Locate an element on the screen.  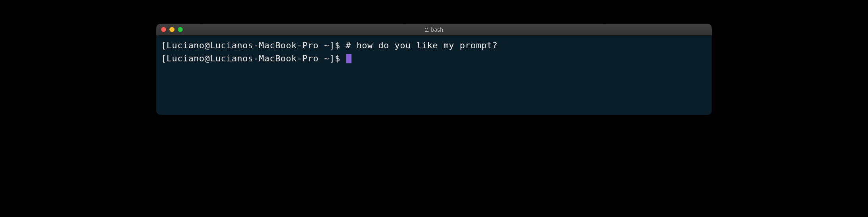
traffic-lights is located at coordinates (172, 29).